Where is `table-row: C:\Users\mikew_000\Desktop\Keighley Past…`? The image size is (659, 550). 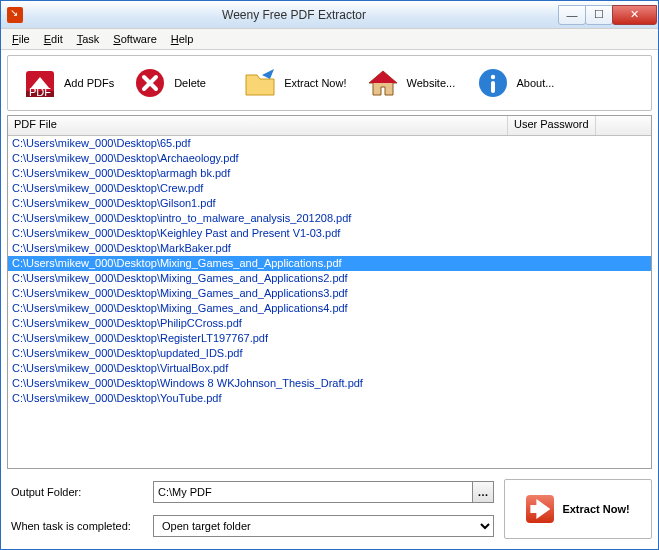 table-row: C:\Users\mikew_000\Desktop\Keighley Past… is located at coordinates (330, 234).